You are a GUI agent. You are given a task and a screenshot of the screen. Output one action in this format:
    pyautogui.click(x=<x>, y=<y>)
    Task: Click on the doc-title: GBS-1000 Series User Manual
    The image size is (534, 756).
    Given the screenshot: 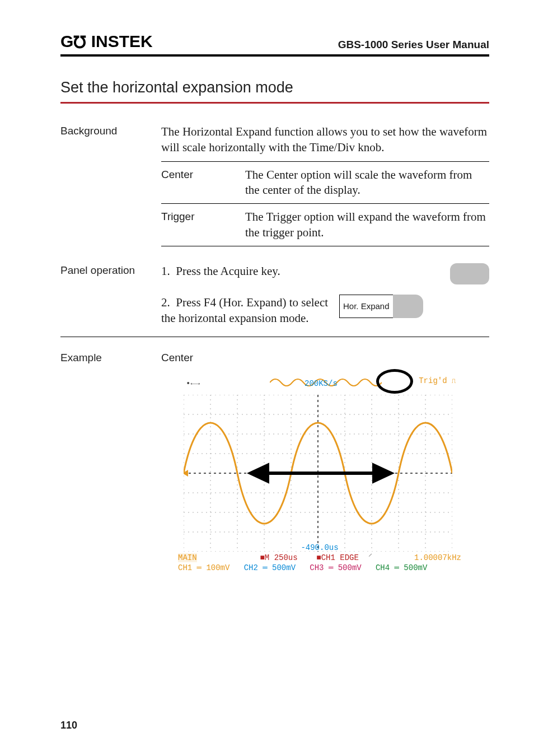 What is the action you would take?
    pyautogui.click(x=414, y=45)
    